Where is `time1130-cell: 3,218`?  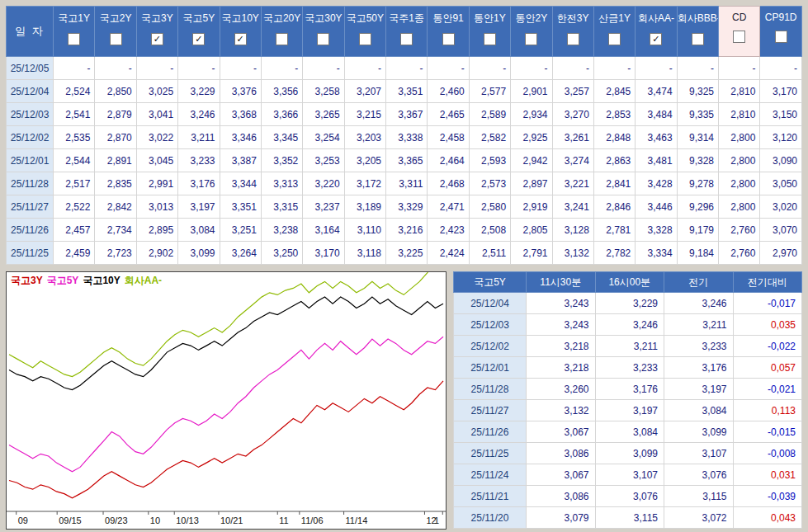 time1130-cell: 3,218 is located at coordinates (561, 368).